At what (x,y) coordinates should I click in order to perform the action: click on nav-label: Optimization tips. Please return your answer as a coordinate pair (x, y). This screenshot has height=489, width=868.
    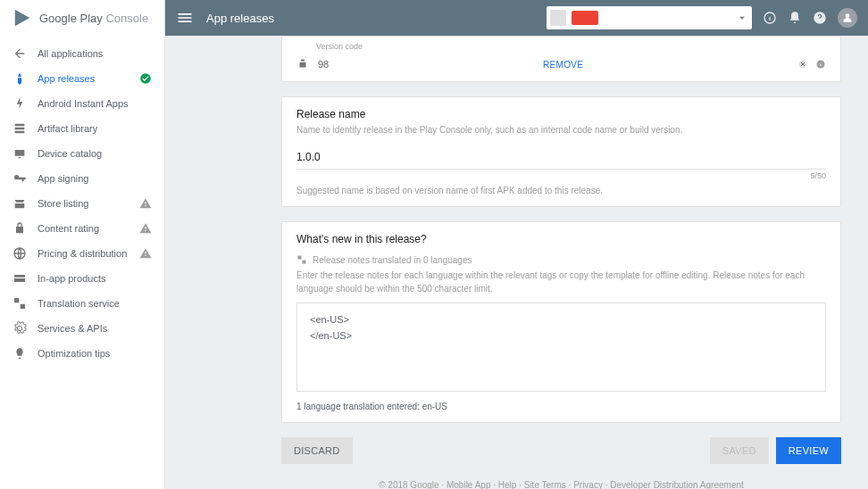
    Looking at the image, I should click on (73, 353).